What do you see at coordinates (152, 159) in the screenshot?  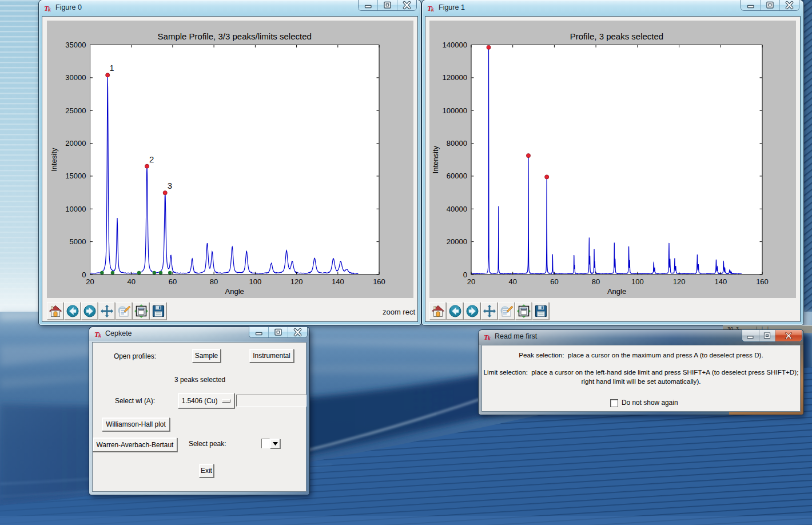 I see `svg-text: 2` at bounding box center [152, 159].